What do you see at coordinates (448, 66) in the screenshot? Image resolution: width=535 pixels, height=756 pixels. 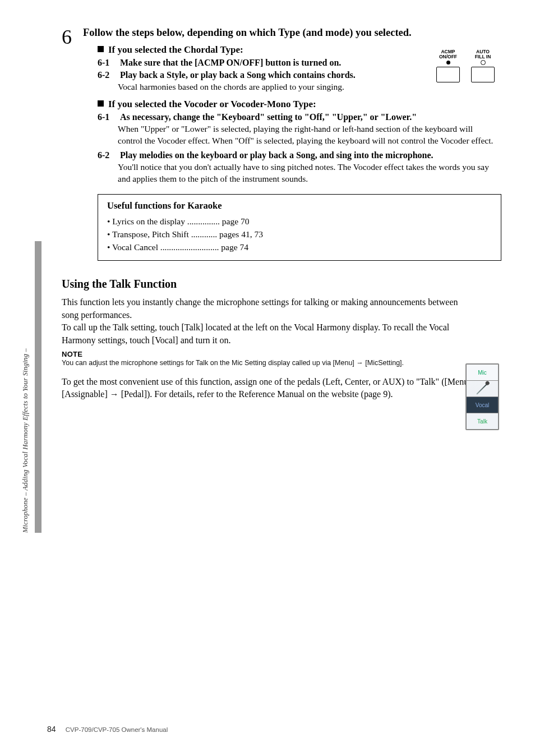 I see `acmp-button: ACMP ON/OFF` at bounding box center [448, 66].